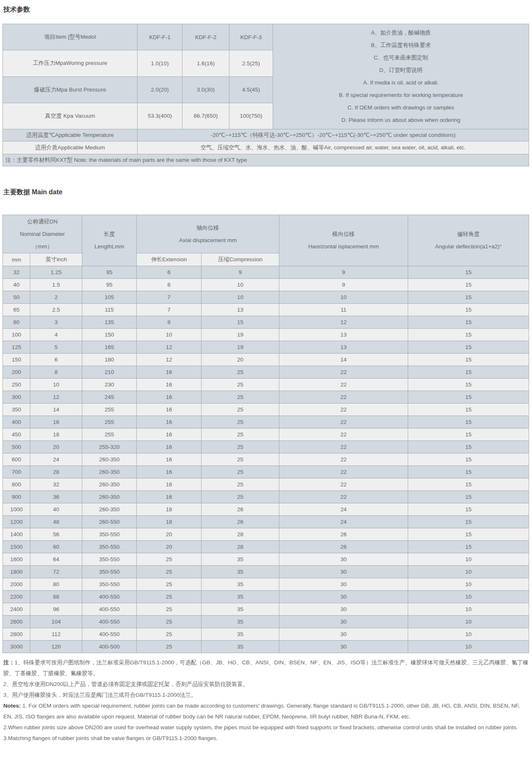 The width and height of the screenshot is (532, 780). Describe the element at coordinates (240, 335) in the screenshot. I see `compression-cell: 19` at that location.